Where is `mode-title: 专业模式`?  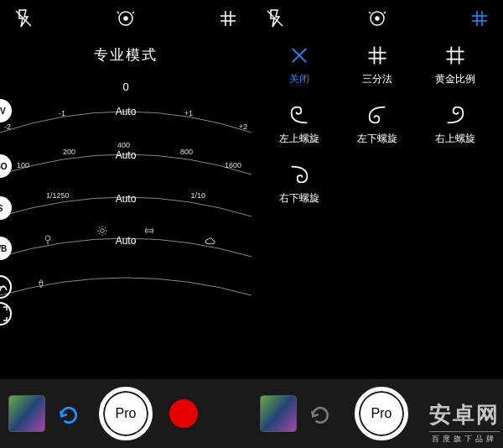 mode-title: 专业模式 is located at coordinates (126, 55).